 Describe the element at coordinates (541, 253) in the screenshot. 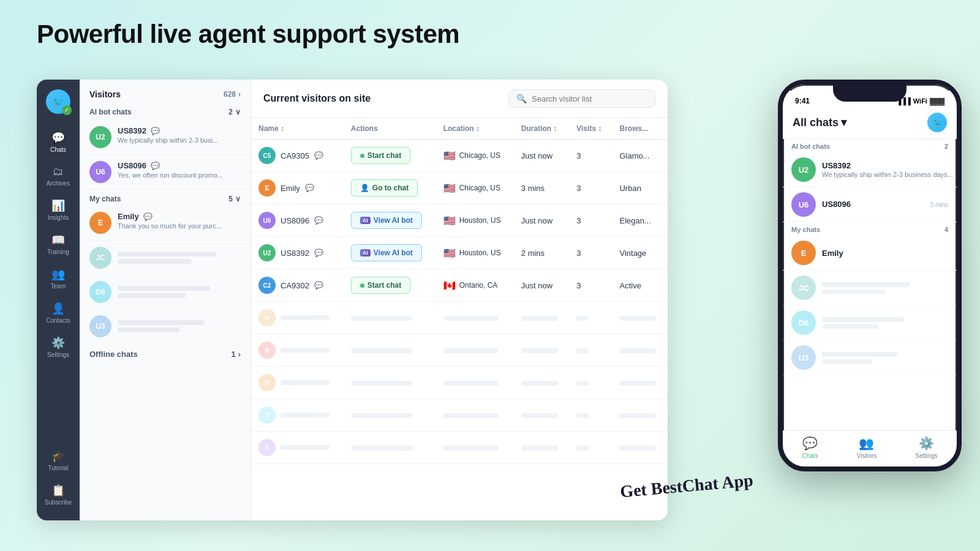

I see `duration-us8392: 2 mins` at that location.